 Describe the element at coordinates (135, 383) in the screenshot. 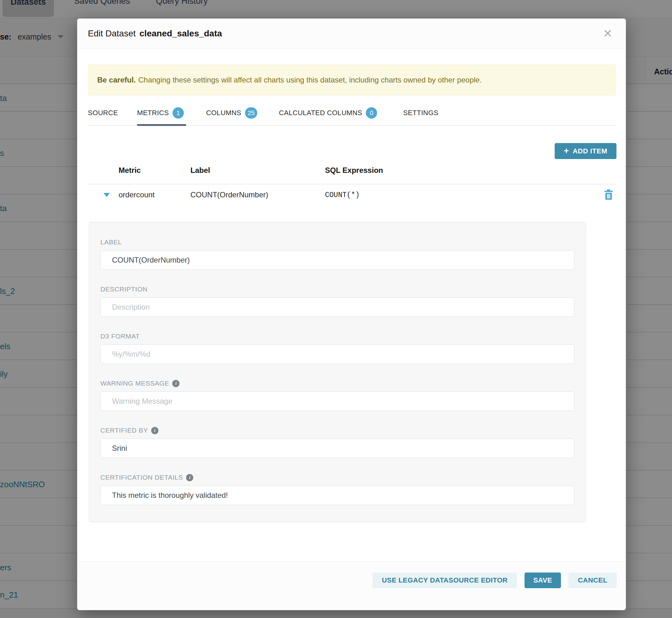

I see `warning-message-field-label: WARNING MESSAGE` at that location.